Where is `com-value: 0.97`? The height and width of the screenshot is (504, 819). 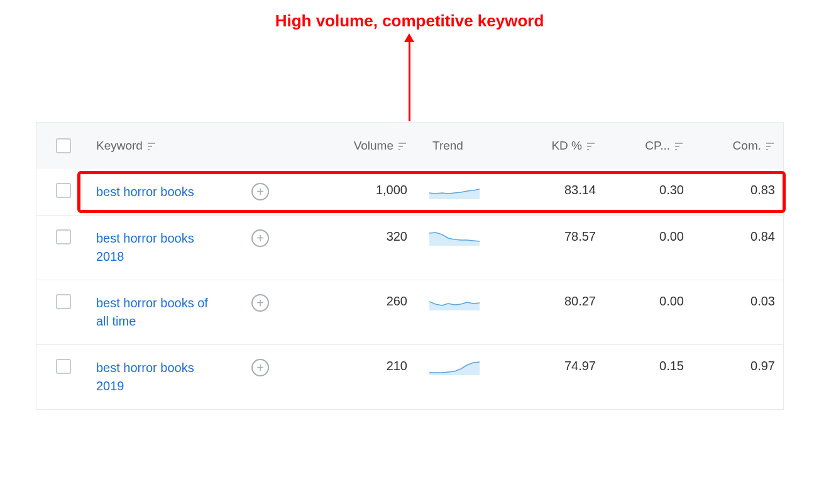
com-value: 0.97 is located at coordinates (763, 366).